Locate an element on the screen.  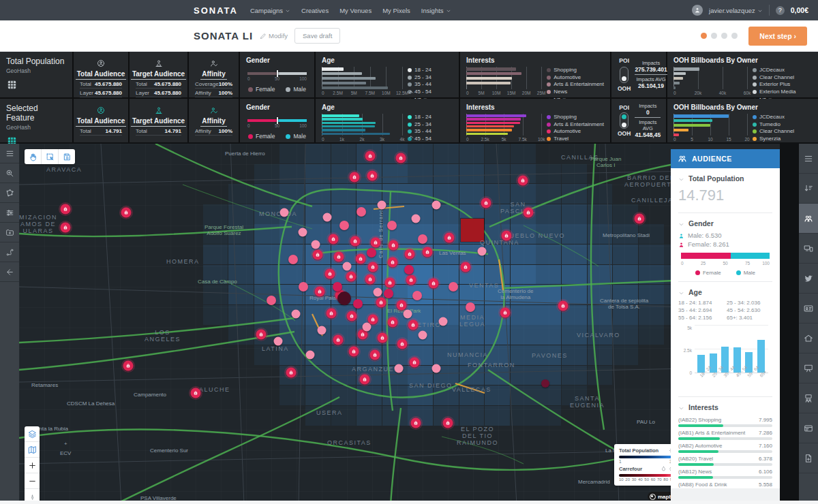
nav-item-my-pixels: My Pixels is located at coordinates (397, 11).